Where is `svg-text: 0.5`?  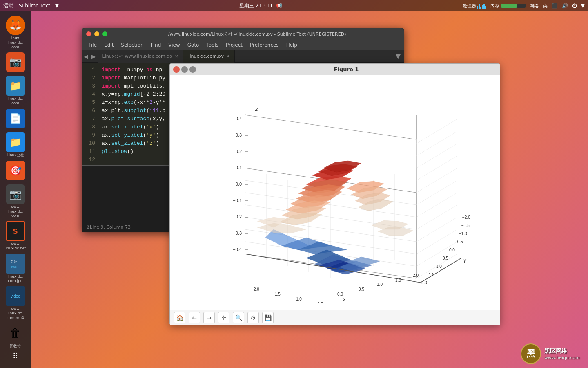 svg-text: 0.5 is located at coordinates (361, 289).